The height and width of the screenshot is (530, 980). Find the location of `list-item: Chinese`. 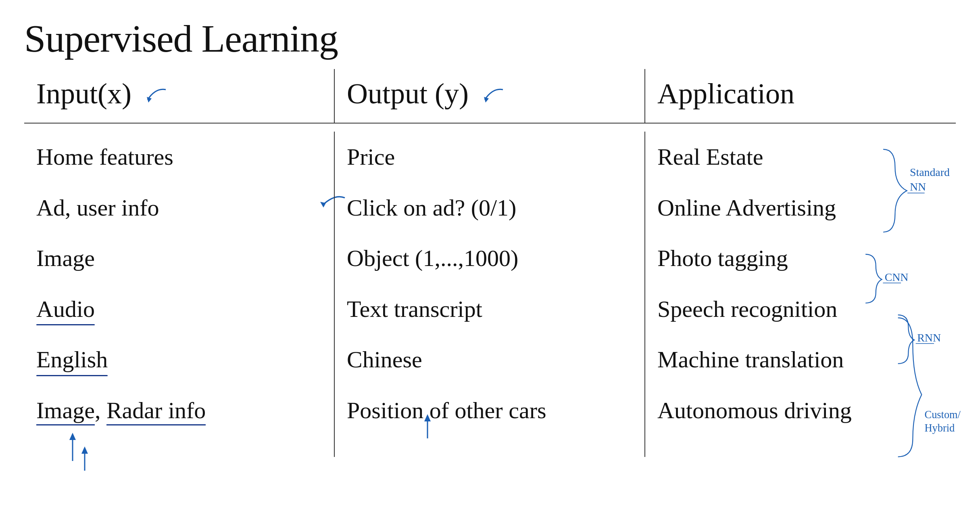

list-item: Chinese is located at coordinates (496, 360).